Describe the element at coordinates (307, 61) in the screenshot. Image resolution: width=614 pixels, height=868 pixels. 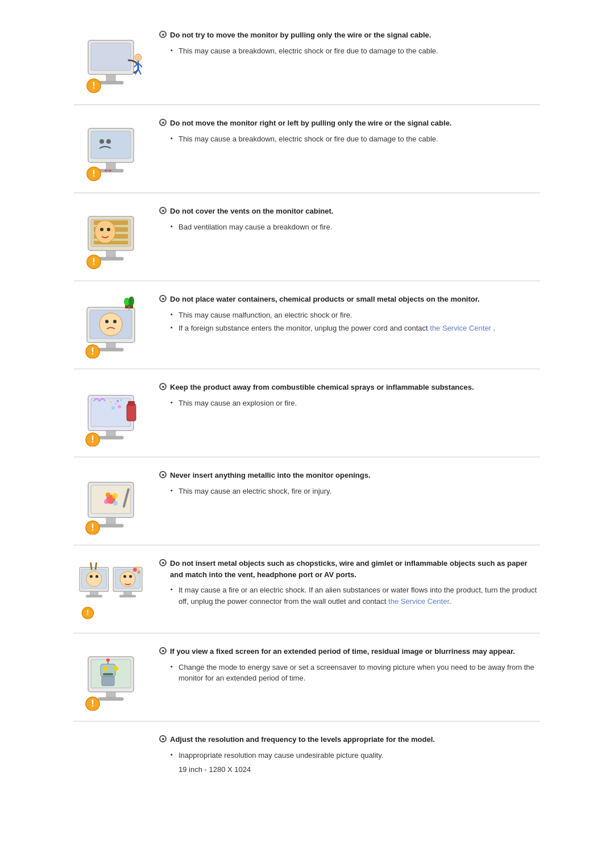
I see `section-1: ! Do not try to move the monitor by pull…` at that location.